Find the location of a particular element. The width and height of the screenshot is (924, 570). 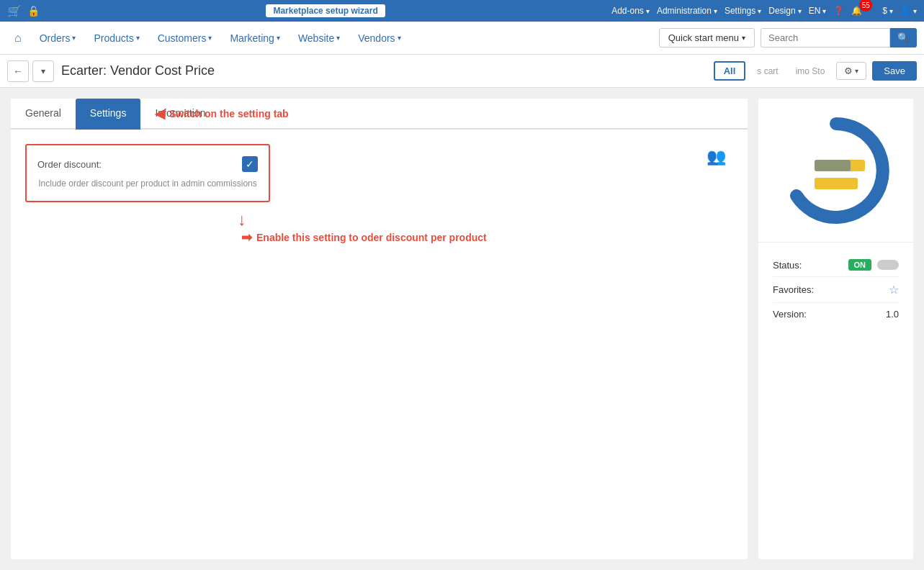

tab-settings: Settings is located at coordinates (108, 114).